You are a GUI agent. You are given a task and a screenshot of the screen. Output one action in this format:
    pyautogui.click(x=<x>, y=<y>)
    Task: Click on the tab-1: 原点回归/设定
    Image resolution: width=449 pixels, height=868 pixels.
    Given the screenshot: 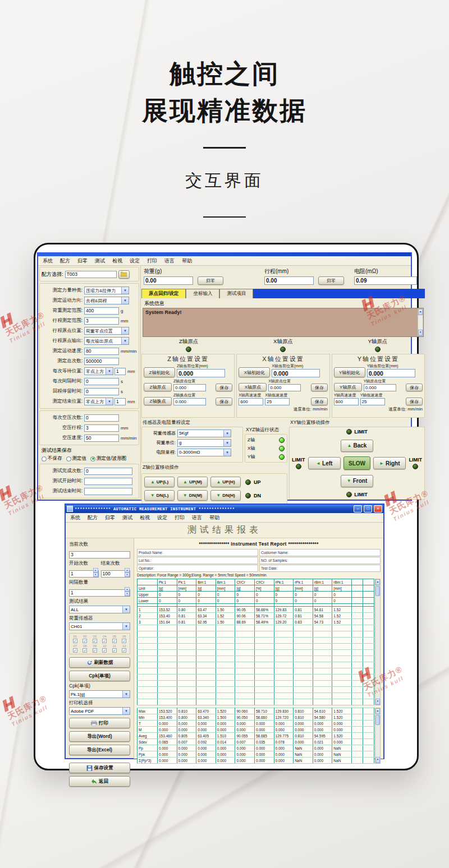 What is the action you would take?
    pyautogui.click(x=164, y=294)
    